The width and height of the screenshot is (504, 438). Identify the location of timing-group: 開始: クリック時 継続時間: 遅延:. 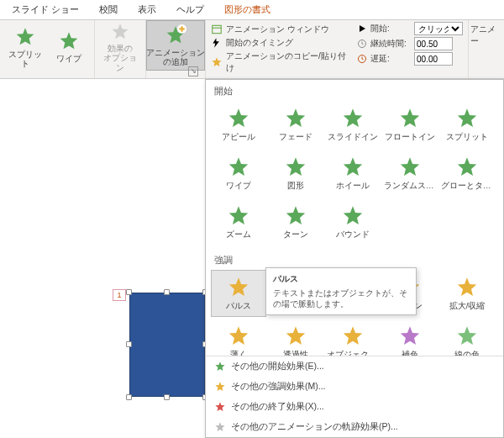
(410, 49).